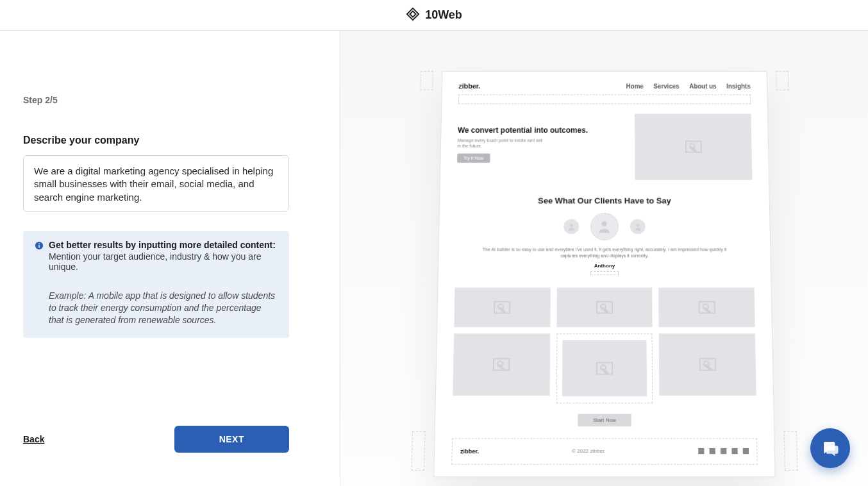 This screenshot has height=486, width=868. Describe the element at coordinates (703, 86) in the screenshot. I see `preview-menu-item: About us` at that location.